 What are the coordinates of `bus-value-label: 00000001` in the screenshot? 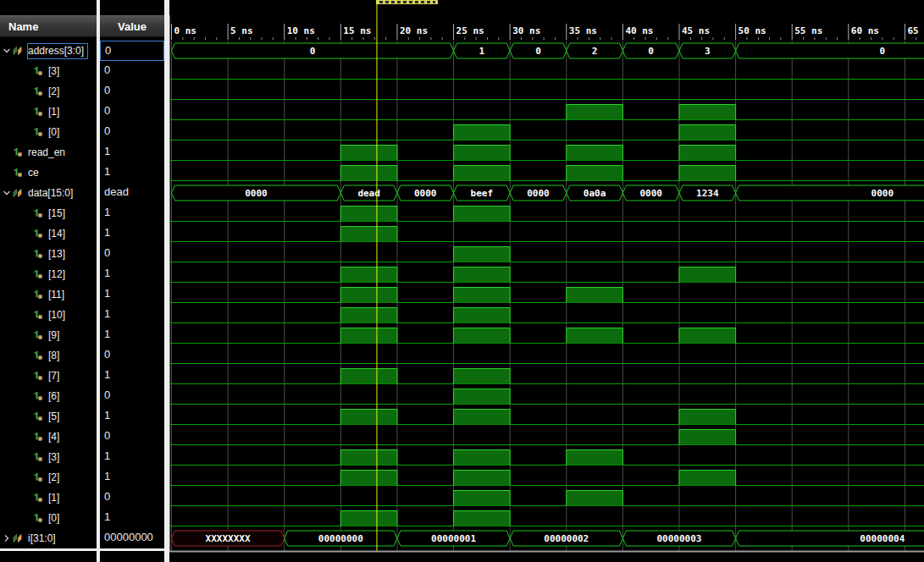 It's located at (454, 538).